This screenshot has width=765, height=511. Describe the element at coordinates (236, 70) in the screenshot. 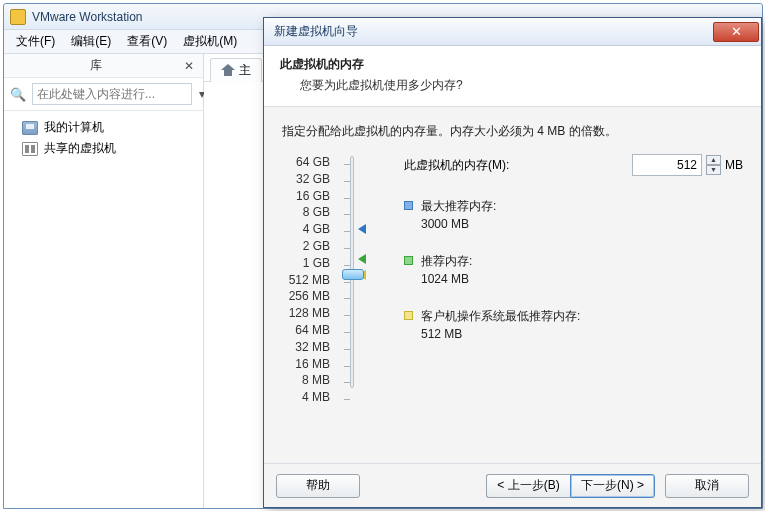

I see `tab-home: 主` at that location.